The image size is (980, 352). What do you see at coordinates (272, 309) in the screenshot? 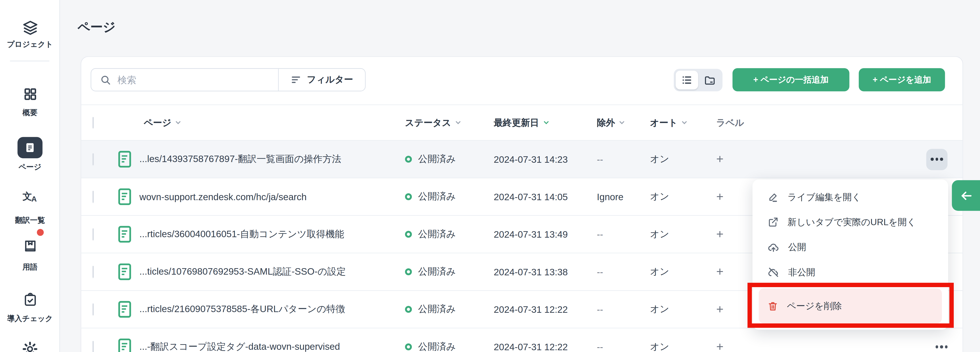
I see `page-url: ...rticles/21609075378585-各URLパターンの特徴` at bounding box center [272, 309].